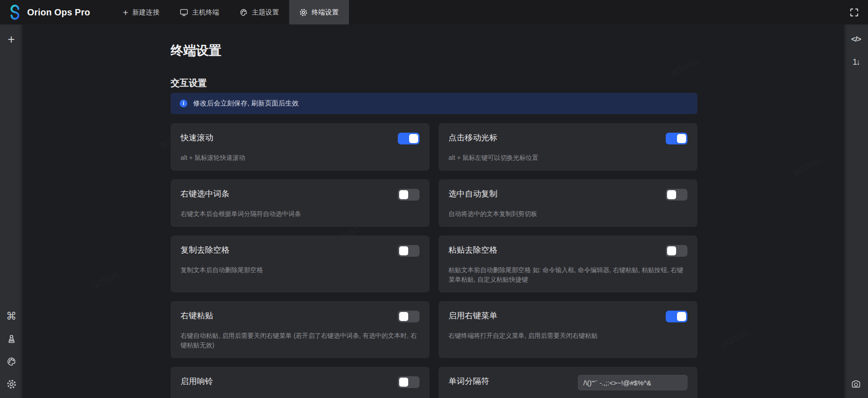  What do you see at coordinates (568, 203) in the screenshot?
I see `setting-card-selection-auto-copy: 选中自动复制 自动将选中的文本复制到剪切板` at bounding box center [568, 203].